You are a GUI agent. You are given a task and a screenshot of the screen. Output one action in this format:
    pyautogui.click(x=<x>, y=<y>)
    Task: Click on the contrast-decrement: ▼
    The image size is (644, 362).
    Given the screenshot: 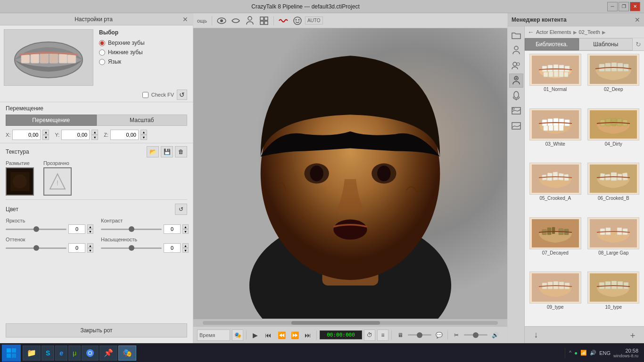 What is the action you would take?
    pyautogui.click(x=186, y=231)
    